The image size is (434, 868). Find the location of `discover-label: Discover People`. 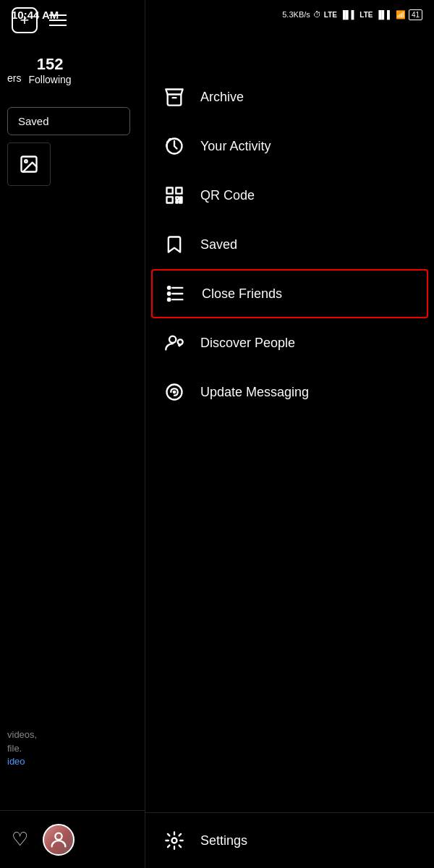

discover-label: Discover People is located at coordinates (247, 343).